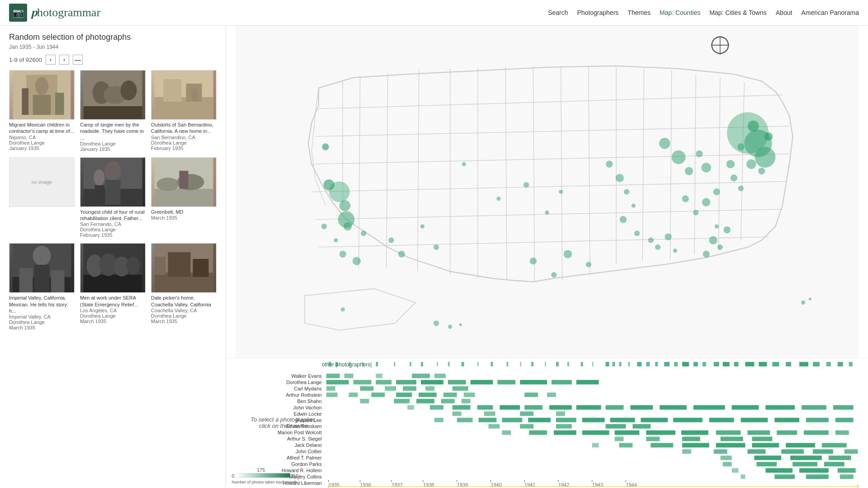 The height and width of the screenshot is (488, 868). Describe the element at coordinates (42, 286) in the screenshot. I see `photo-card-6: Imperial Valley, California. Mexican. He…` at that location.